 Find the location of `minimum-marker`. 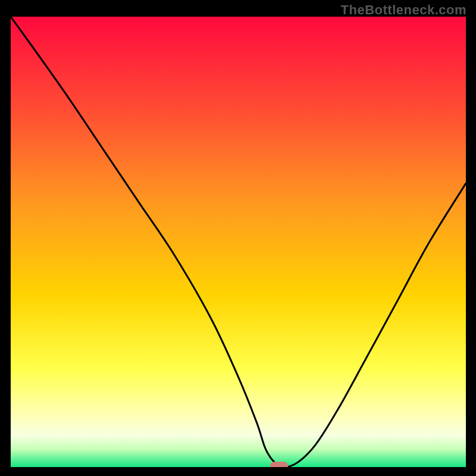

minimum-marker is located at coordinates (279, 464).